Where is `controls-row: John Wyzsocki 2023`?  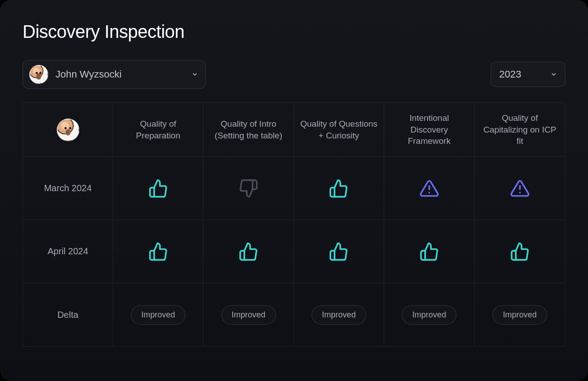
controls-row: John Wyzsocki 2023 is located at coordinates (294, 74).